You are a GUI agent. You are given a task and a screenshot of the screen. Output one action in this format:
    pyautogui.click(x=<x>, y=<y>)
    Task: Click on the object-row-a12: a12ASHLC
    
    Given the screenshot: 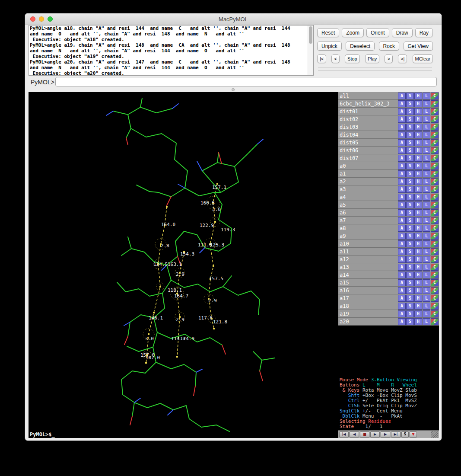 What is the action you would take?
    pyautogui.click(x=389, y=259)
    